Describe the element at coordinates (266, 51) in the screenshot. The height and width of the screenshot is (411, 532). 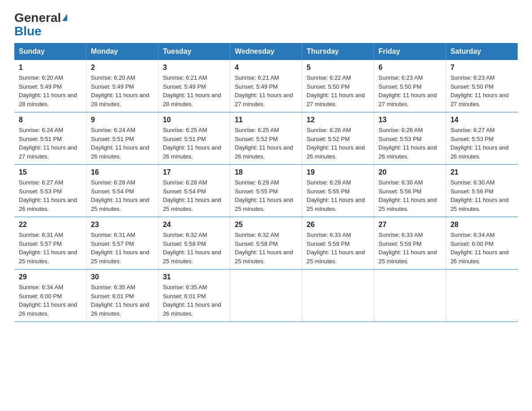
I see `col-header-wednesday: Wednesday` at that location.